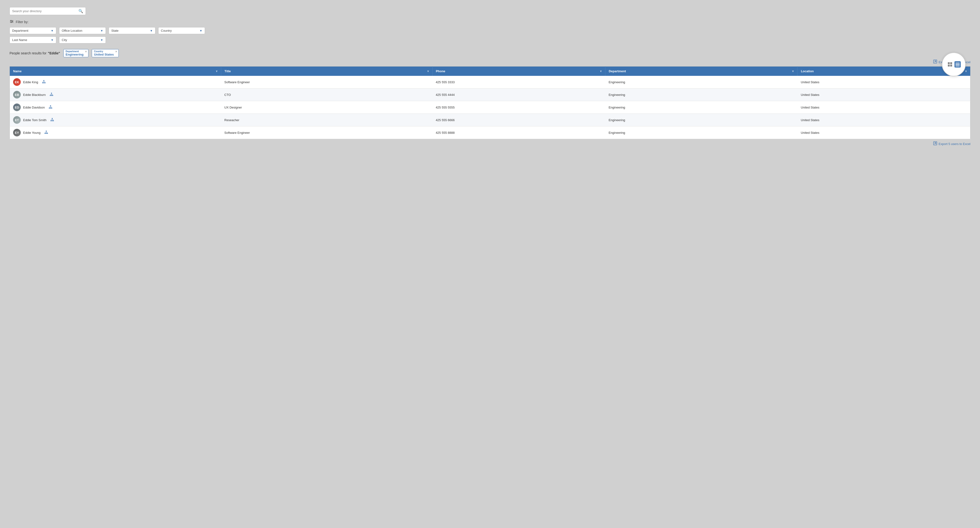 This screenshot has height=528, width=980. I want to click on sort-location-icon: ∨, so click(966, 71).